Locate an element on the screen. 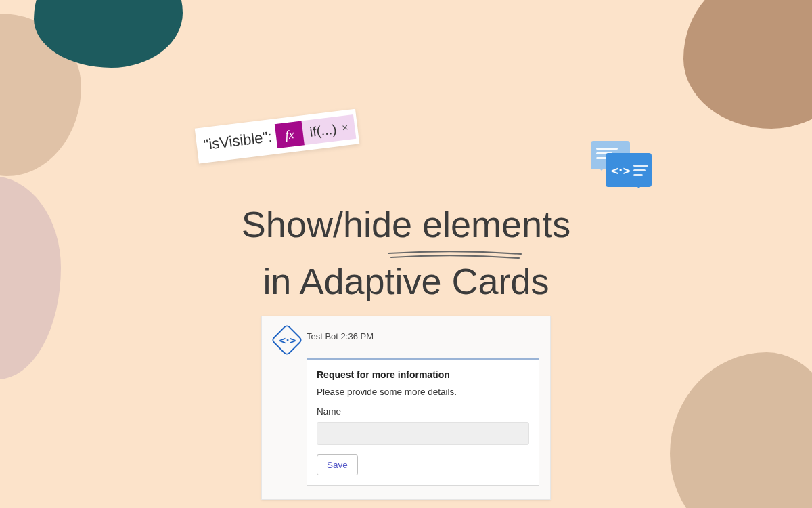  bot-name: Test Bot is located at coordinates (322, 336).